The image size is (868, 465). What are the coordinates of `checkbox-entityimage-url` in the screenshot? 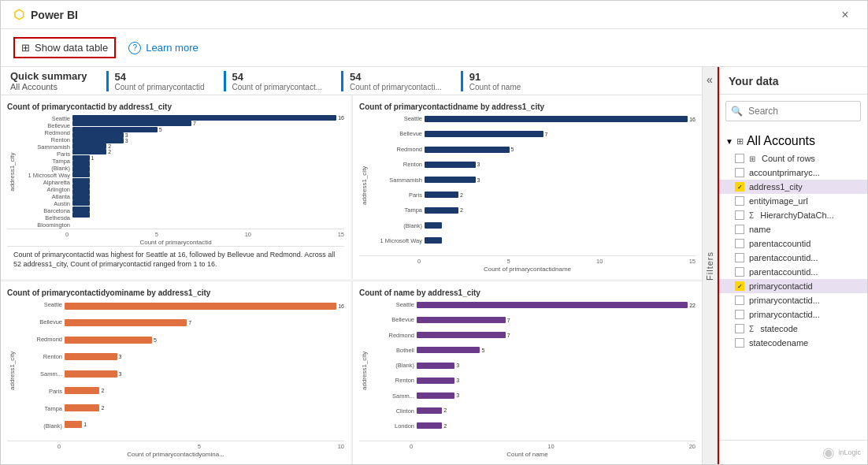 It's located at (740, 201).